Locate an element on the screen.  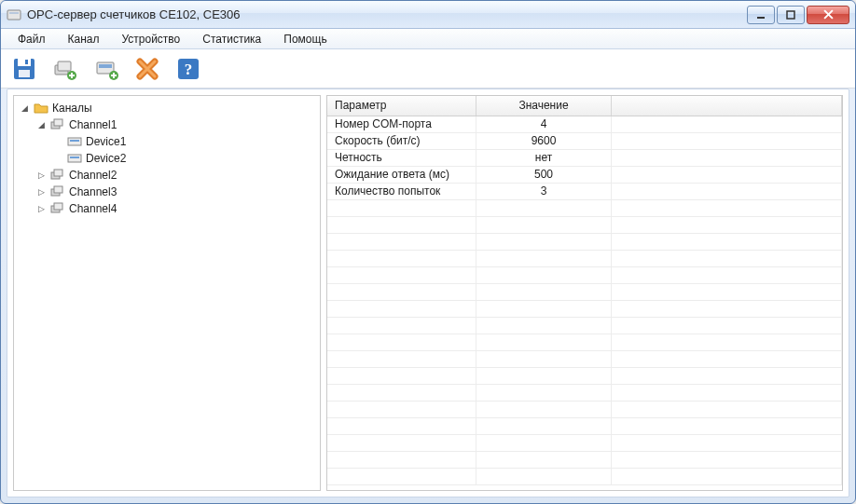
grid-row: Номер COM-порта4 is located at coordinates (585, 125).